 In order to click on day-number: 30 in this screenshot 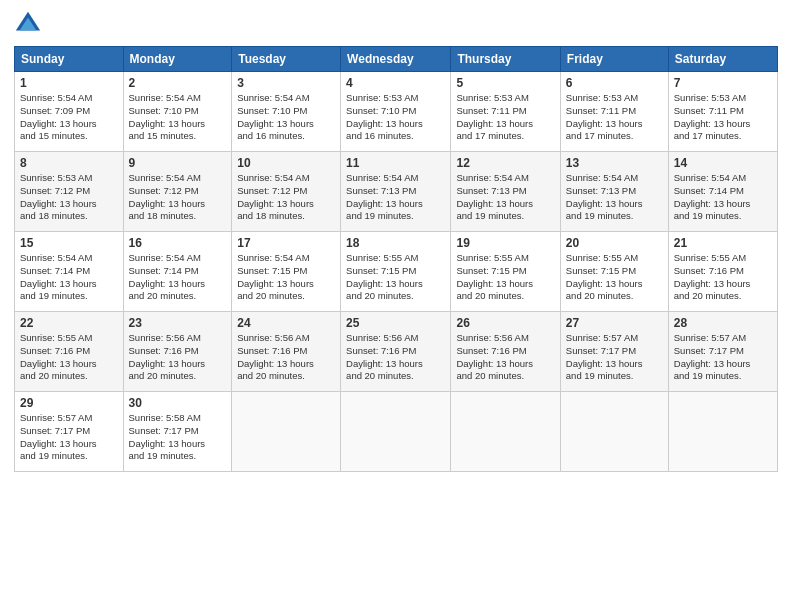, I will do `click(178, 403)`.